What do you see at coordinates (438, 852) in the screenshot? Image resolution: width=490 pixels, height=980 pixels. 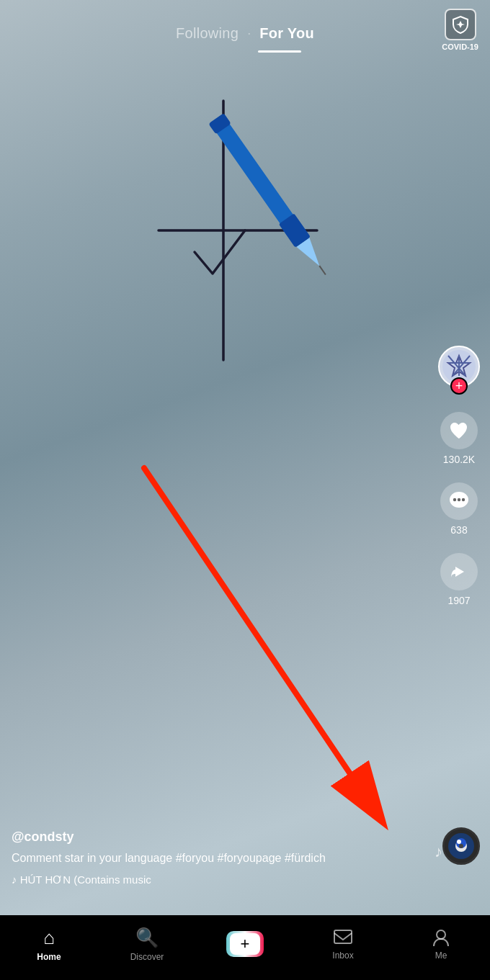 I see `music-note-icon: ♪` at bounding box center [438, 852].